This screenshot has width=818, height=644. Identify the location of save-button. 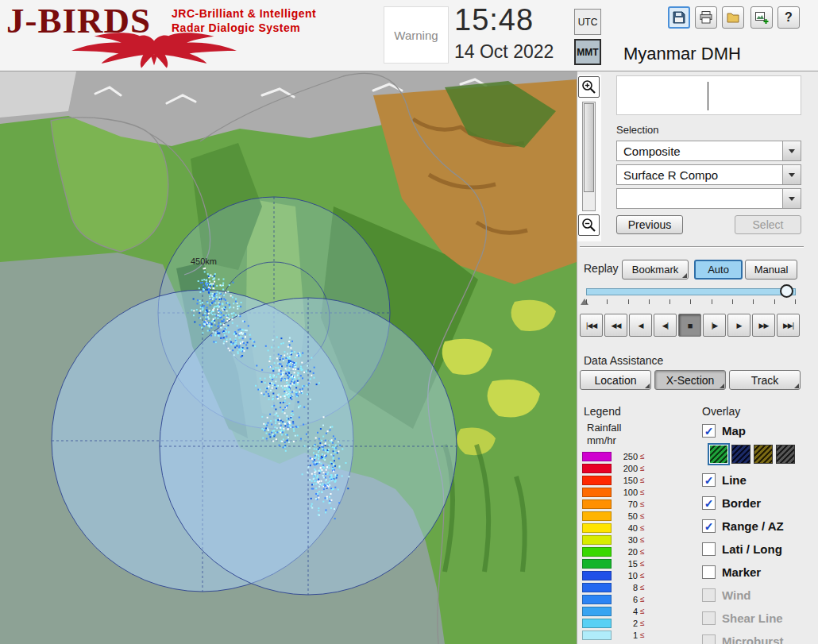
(679, 17).